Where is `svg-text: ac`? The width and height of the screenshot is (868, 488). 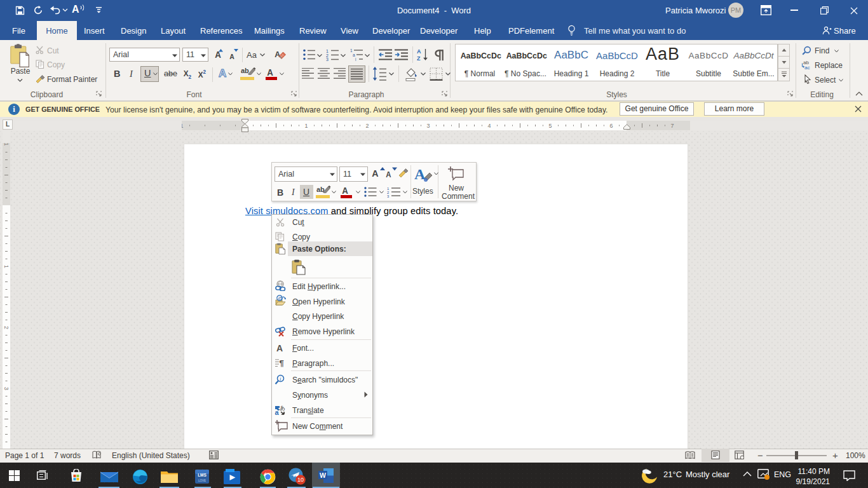 svg-text: ac is located at coordinates (807, 67).